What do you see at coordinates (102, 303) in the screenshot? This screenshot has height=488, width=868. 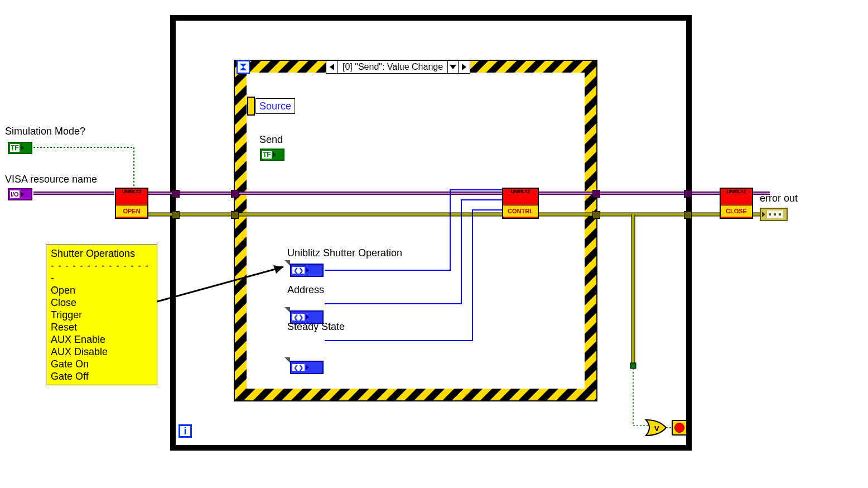 I see `note-item: Close` at bounding box center [102, 303].